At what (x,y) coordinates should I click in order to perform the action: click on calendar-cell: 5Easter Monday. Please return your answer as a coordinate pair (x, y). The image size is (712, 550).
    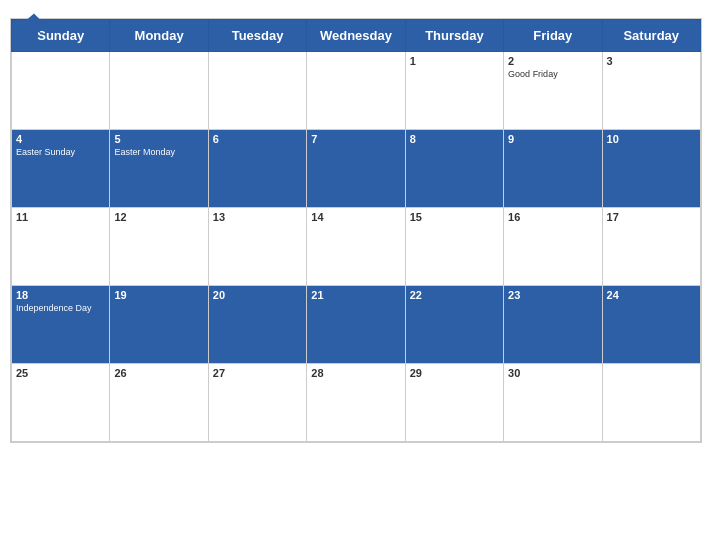
    Looking at the image, I should click on (159, 169).